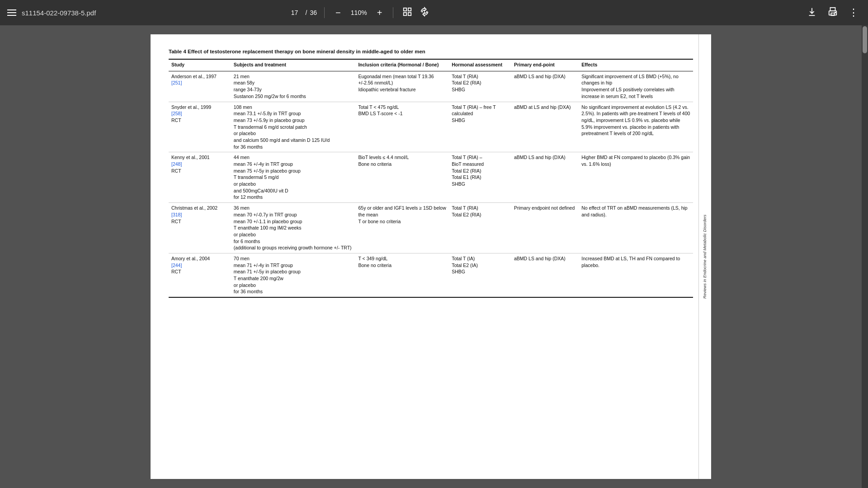  What do you see at coordinates (338, 13) in the screenshot?
I see `zoom-out-button: −` at bounding box center [338, 13].